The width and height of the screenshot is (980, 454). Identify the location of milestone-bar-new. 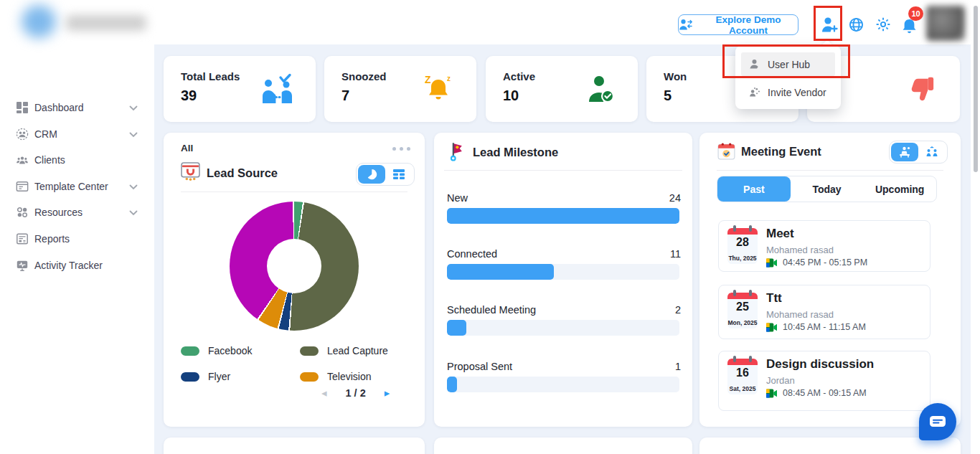
(563, 216).